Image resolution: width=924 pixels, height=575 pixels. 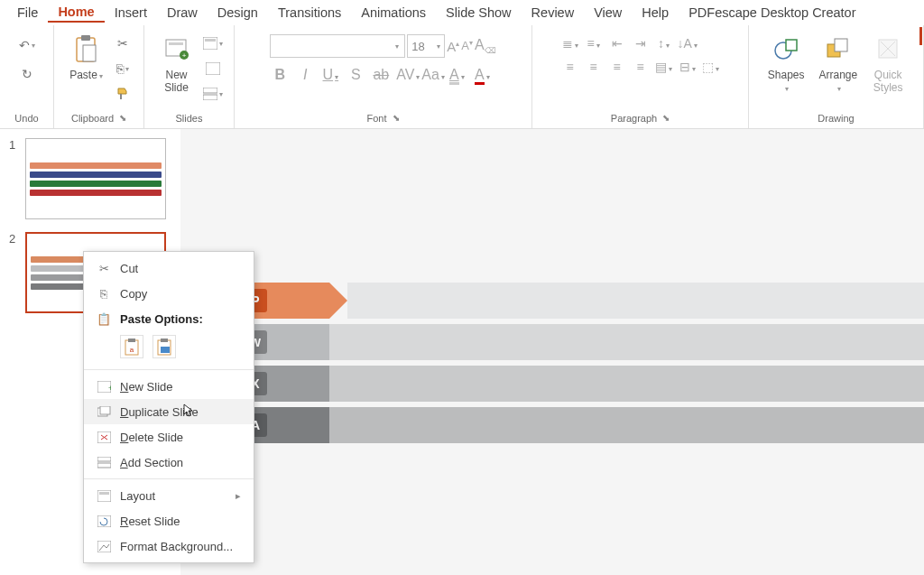 I want to click on strike-button: ab, so click(x=381, y=75).